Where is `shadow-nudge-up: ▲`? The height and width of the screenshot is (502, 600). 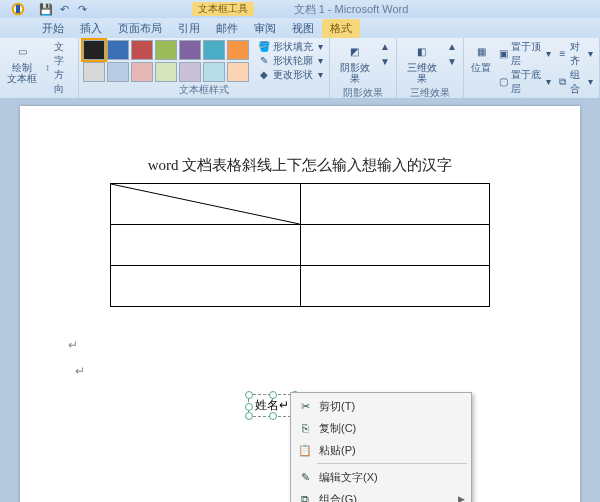
shadow-nudge-up: ▲ is located at coordinates (385, 47).